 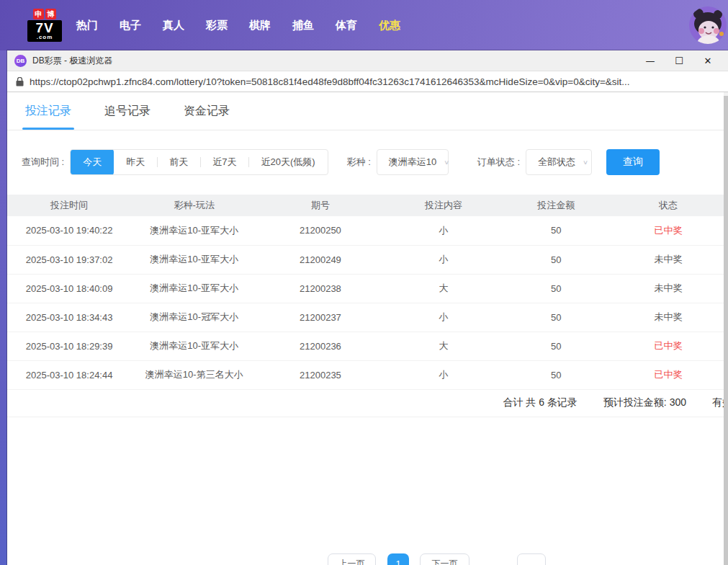 I want to click on cell-issue-number: 21200238, so click(x=320, y=288).